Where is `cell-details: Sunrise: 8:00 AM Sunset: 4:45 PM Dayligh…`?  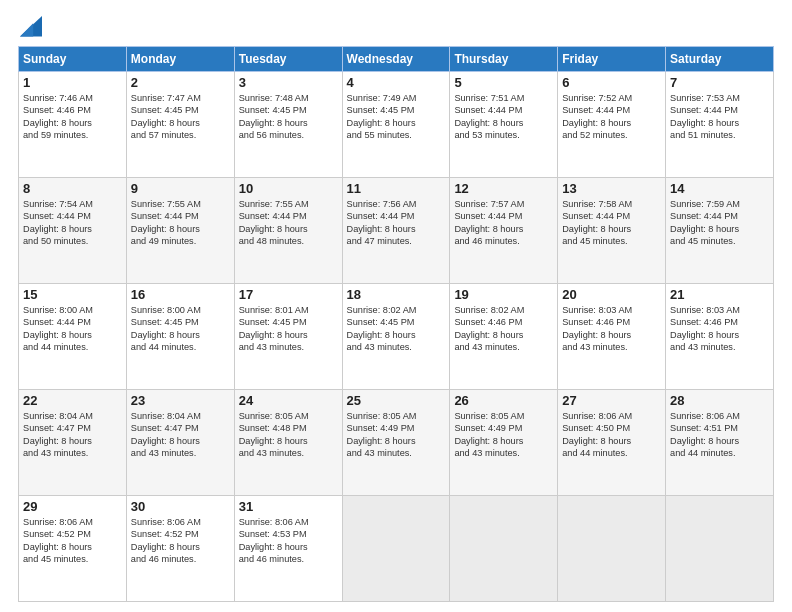 cell-details: Sunrise: 8:00 AM Sunset: 4:45 PM Dayligh… is located at coordinates (180, 329).